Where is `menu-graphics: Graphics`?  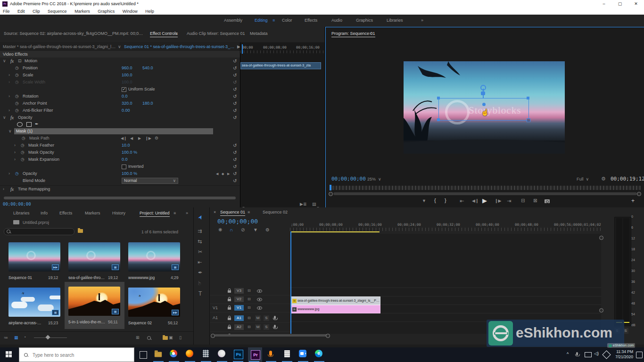 menu-graphics: Graphics is located at coordinates (106, 11).